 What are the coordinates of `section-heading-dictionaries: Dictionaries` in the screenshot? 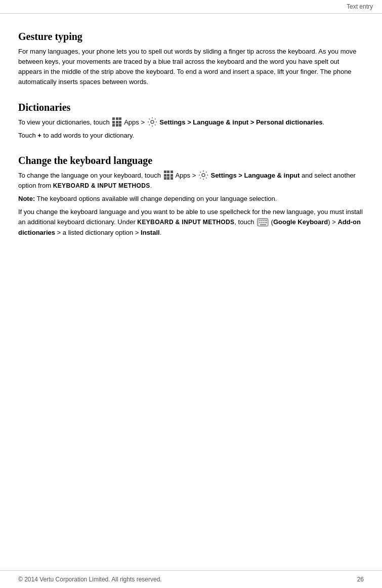 It's located at (191, 107).